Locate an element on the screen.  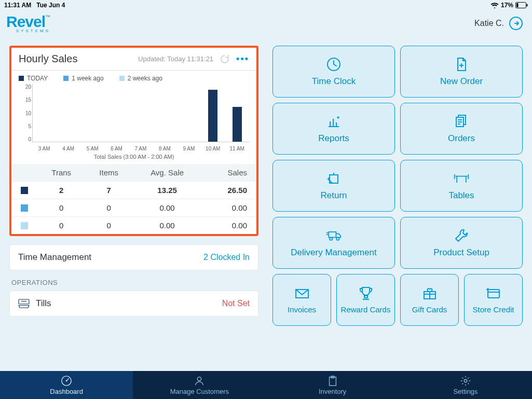
chart-legend: TODAY 1 week ago 2 weeks ago is located at coordinates (134, 76).